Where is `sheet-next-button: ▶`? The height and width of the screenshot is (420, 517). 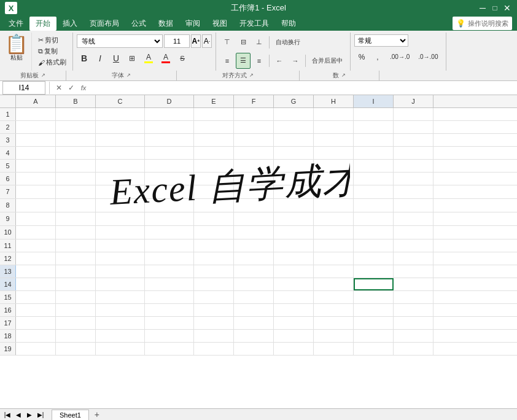
sheet-next-button: ▶ is located at coordinates (29, 414).